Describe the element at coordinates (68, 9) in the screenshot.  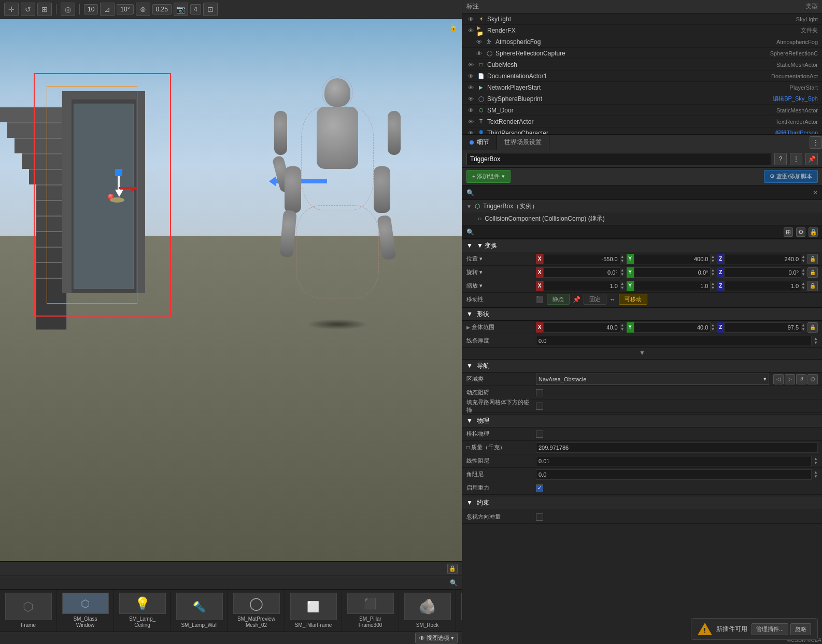
I see `toolbar-world-icon: ◎` at that location.